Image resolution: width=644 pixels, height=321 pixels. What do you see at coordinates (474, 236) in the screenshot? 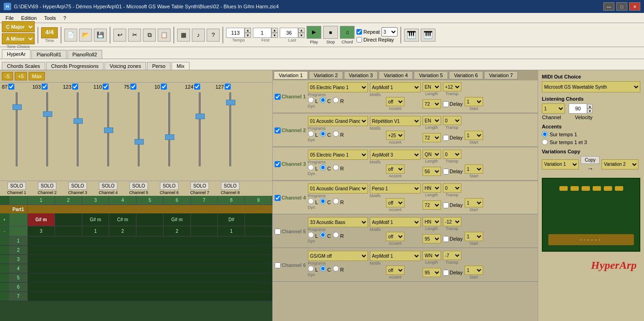
I see `ch5-start-select: 1` at bounding box center [474, 236].